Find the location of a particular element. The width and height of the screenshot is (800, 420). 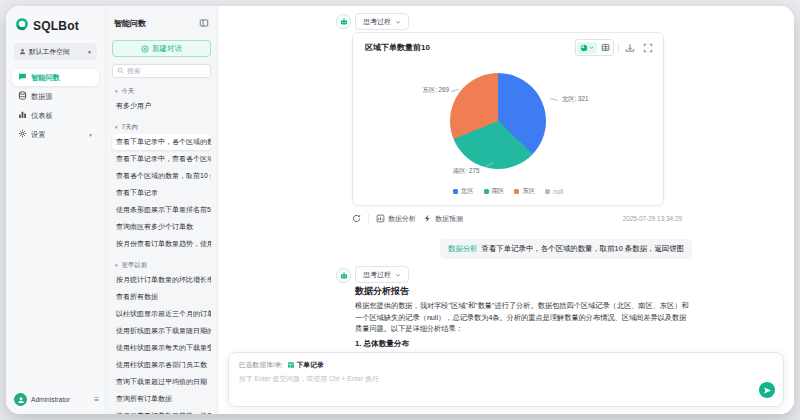

chat-item: 按月统计订单数量的环比增长率 is located at coordinates (162, 280).